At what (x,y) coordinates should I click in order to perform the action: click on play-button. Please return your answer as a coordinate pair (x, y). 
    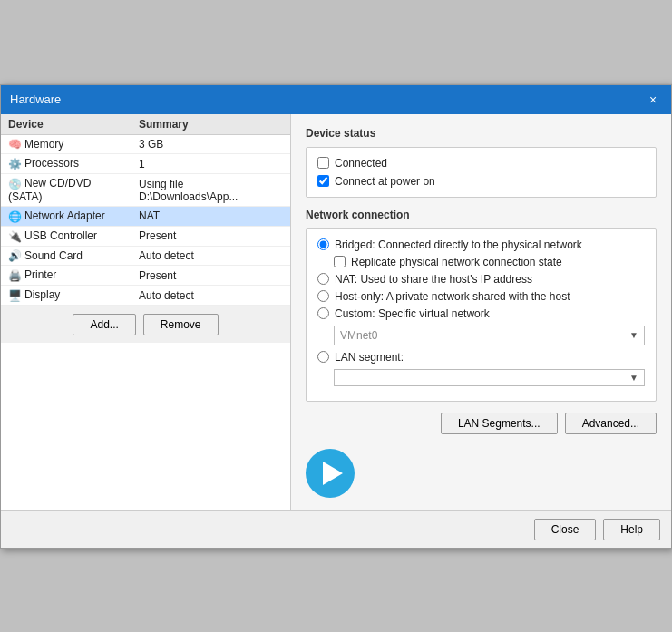
    Looking at the image, I should click on (330, 473).